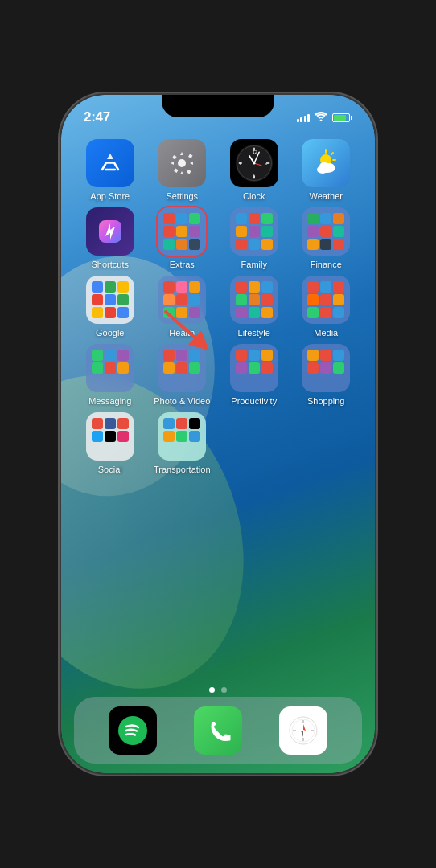 Image resolution: width=436 pixels, height=868 pixels. Describe the element at coordinates (218, 170) in the screenshot. I see `app-row-1: App Store Settings` at that location.